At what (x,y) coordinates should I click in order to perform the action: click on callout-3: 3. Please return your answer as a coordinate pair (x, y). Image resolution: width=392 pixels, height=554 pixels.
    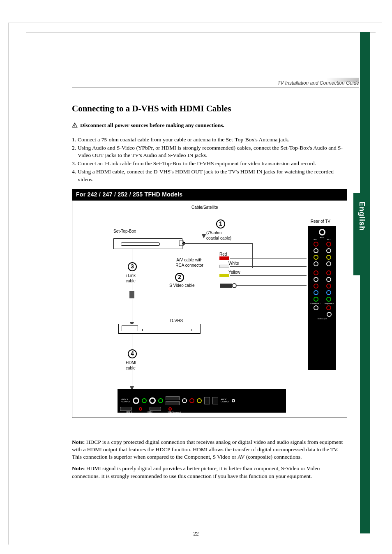
    Looking at the image, I should click on (132, 267).